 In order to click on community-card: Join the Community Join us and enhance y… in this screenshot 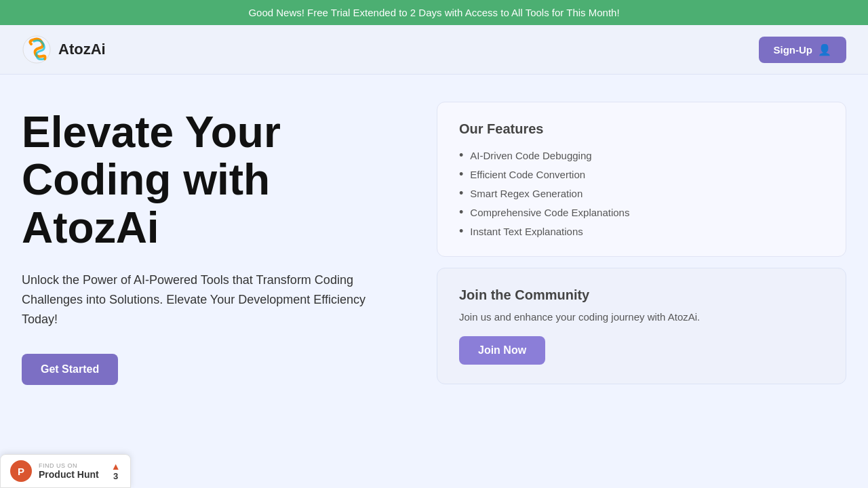, I will do `click(642, 326)`.